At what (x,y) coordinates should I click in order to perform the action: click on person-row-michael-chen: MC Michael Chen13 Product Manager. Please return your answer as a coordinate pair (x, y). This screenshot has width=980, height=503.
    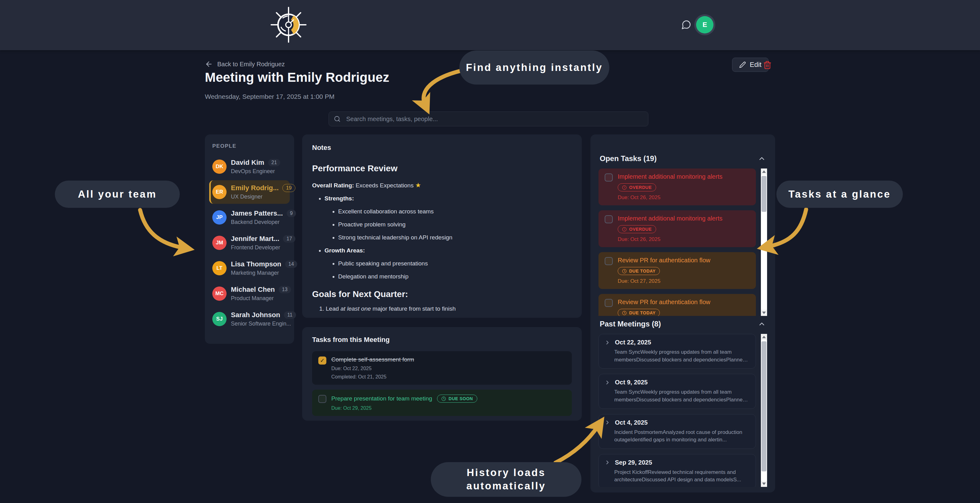
    Looking at the image, I should click on (250, 294).